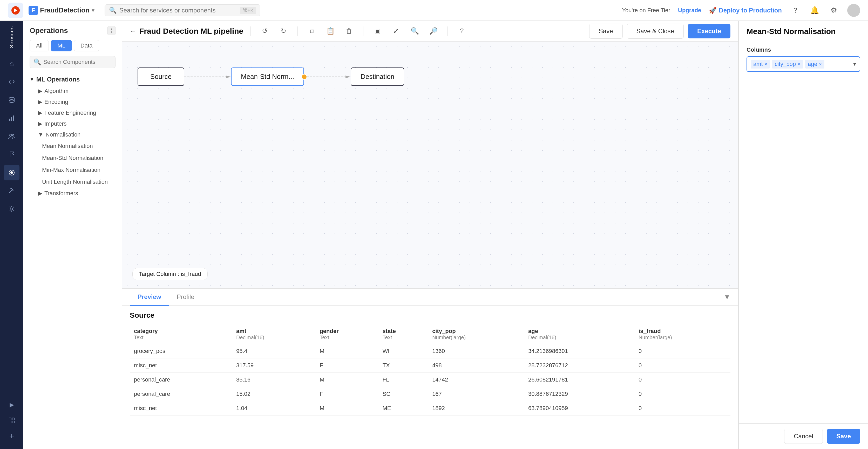  I want to click on tab-all: All, so click(39, 46).